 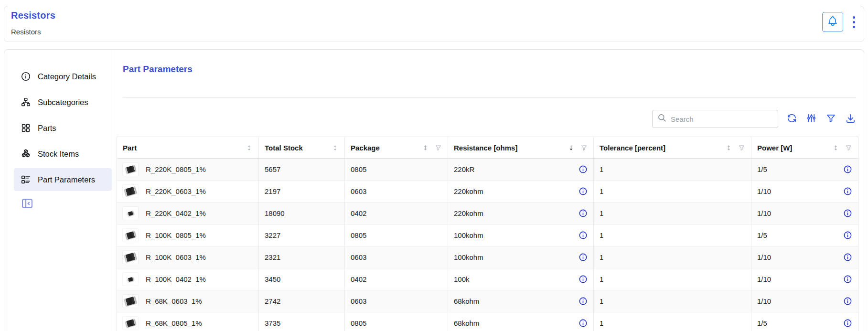 I want to click on more-options-icon, so click(x=854, y=22).